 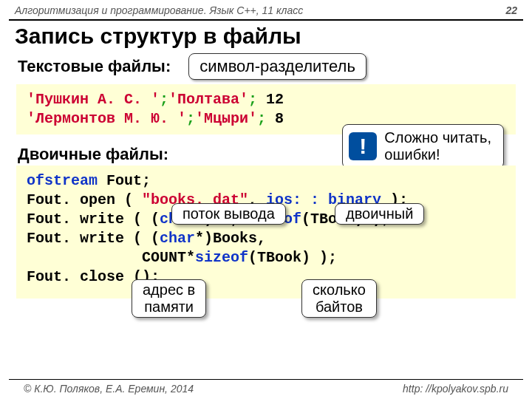 What do you see at coordinates (93, 219) in the screenshot?
I see `l3a: Fout. write ( (` at bounding box center [93, 219].